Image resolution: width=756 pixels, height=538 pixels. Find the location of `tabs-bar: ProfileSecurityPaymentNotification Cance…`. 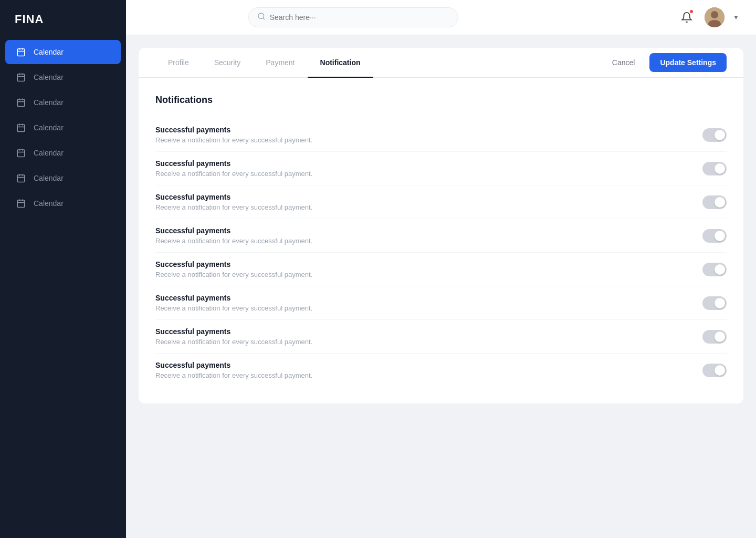

tabs-bar: ProfileSecurityPaymentNotification Cance… is located at coordinates (441, 63).